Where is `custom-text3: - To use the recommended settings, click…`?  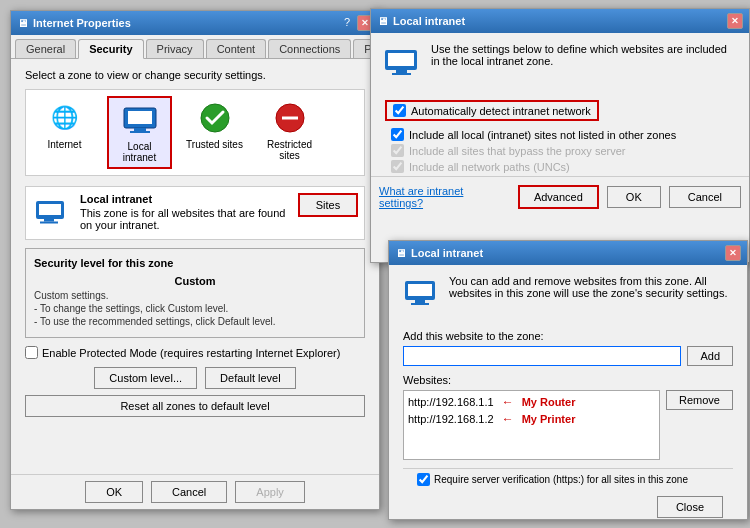 custom-text3: - To use the recommended settings, click… is located at coordinates (195, 322).